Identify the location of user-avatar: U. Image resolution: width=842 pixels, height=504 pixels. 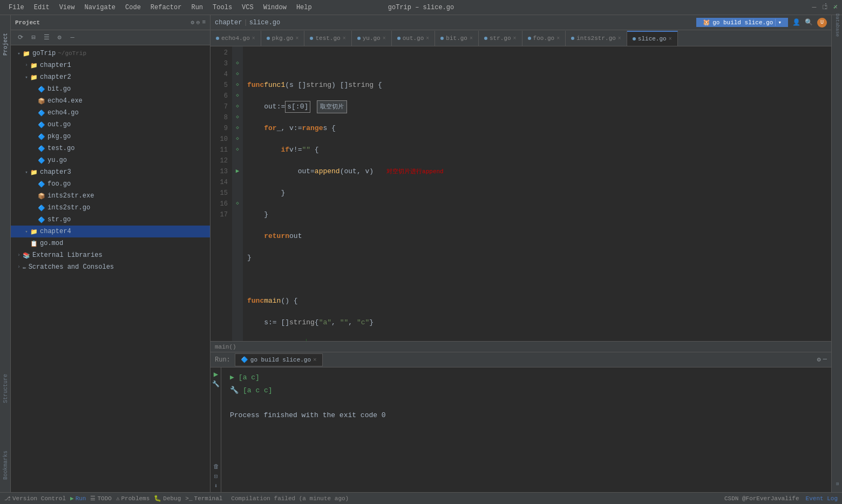
(822, 23).